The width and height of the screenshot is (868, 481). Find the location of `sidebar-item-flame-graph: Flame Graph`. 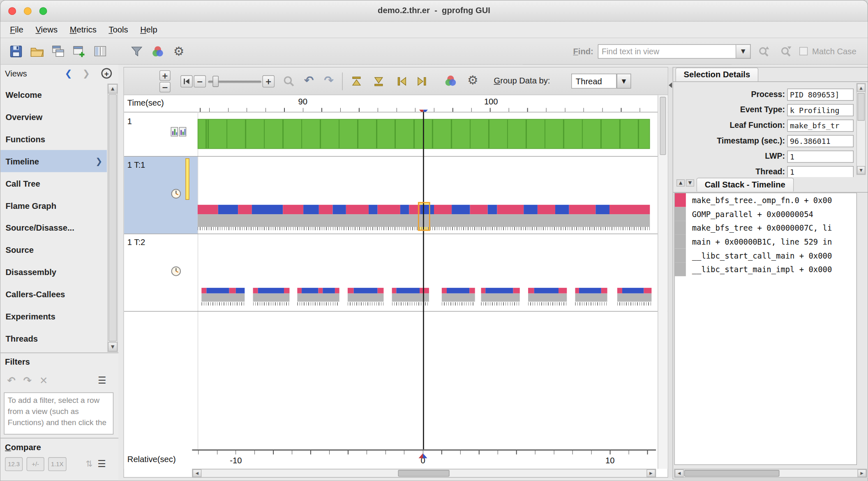

sidebar-item-flame-graph: Flame Graph is located at coordinates (53, 206).